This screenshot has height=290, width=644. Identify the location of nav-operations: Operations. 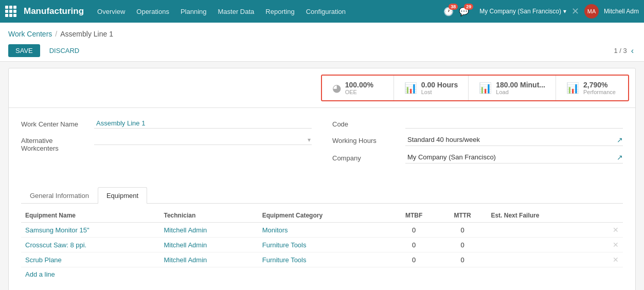
(153, 11).